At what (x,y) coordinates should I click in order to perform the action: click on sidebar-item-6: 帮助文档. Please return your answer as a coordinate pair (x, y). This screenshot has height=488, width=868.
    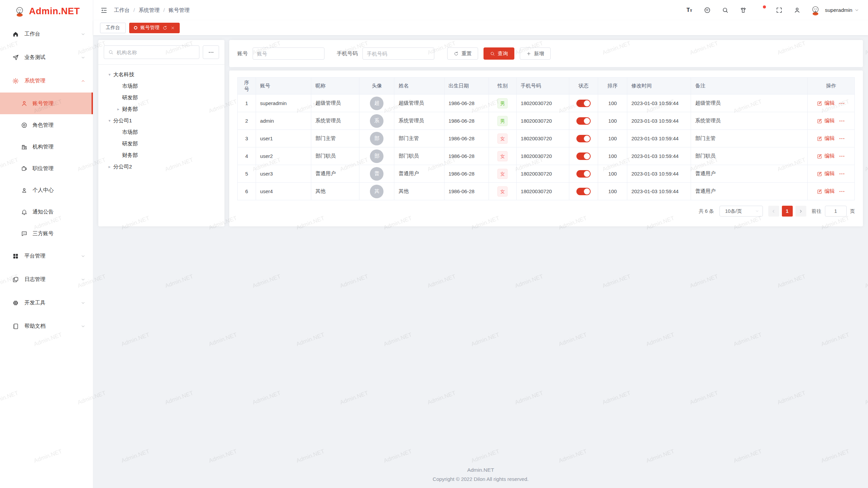
    Looking at the image, I should click on (46, 326).